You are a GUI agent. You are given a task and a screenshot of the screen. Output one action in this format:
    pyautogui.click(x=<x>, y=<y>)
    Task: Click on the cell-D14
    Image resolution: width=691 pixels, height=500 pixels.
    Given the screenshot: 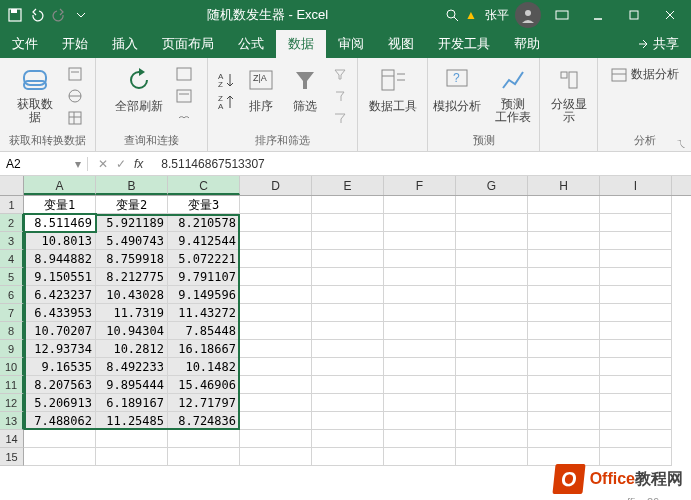 What is the action you would take?
    pyautogui.click(x=276, y=439)
    